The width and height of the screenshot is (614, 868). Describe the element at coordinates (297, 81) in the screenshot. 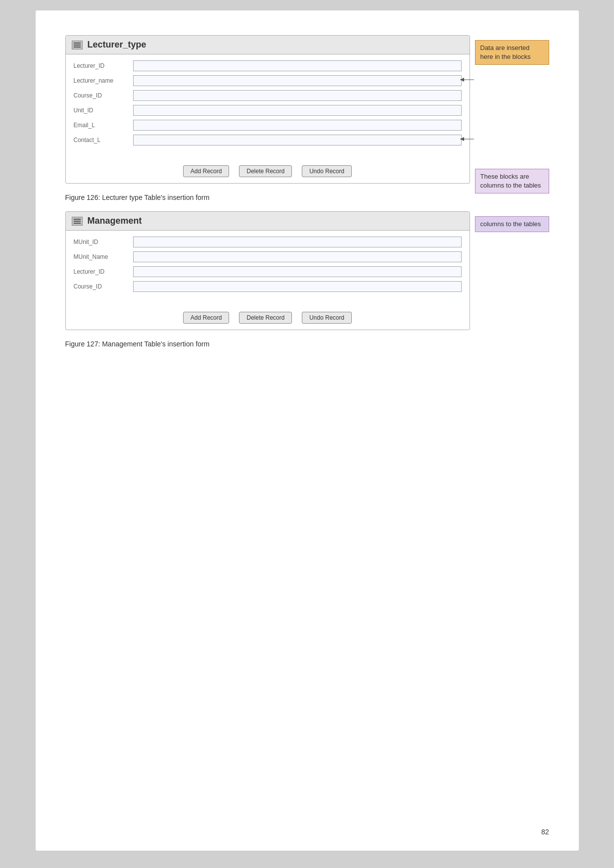

I see `lecturer-name-input` at that location.